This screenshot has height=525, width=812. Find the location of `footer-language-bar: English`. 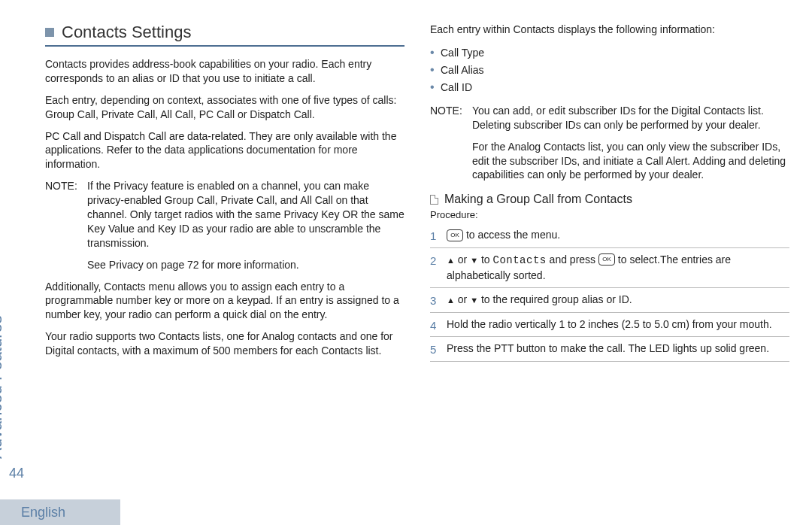

footer-language-bar: English is located at coordinates (60, 512).